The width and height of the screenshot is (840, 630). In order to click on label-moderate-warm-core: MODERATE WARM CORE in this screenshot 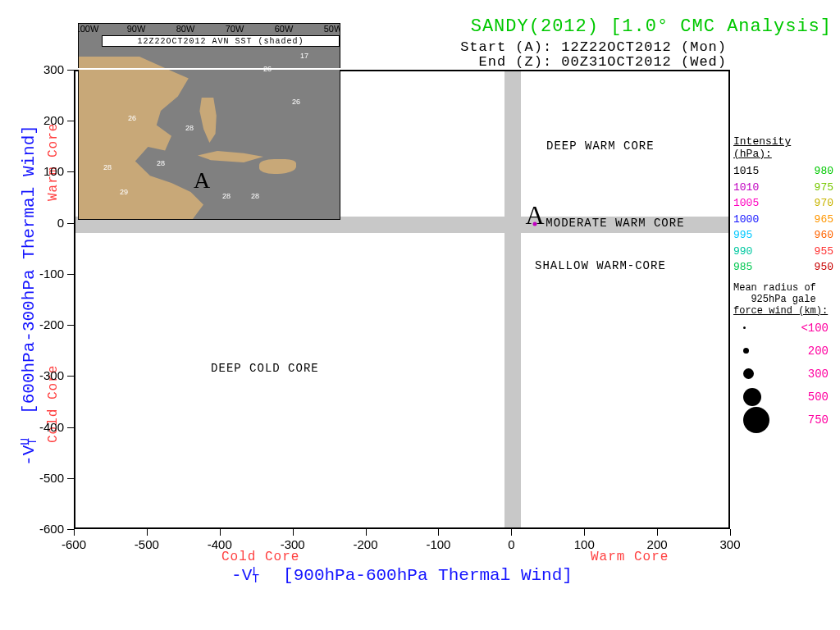, I will do `click(615, 223)`.